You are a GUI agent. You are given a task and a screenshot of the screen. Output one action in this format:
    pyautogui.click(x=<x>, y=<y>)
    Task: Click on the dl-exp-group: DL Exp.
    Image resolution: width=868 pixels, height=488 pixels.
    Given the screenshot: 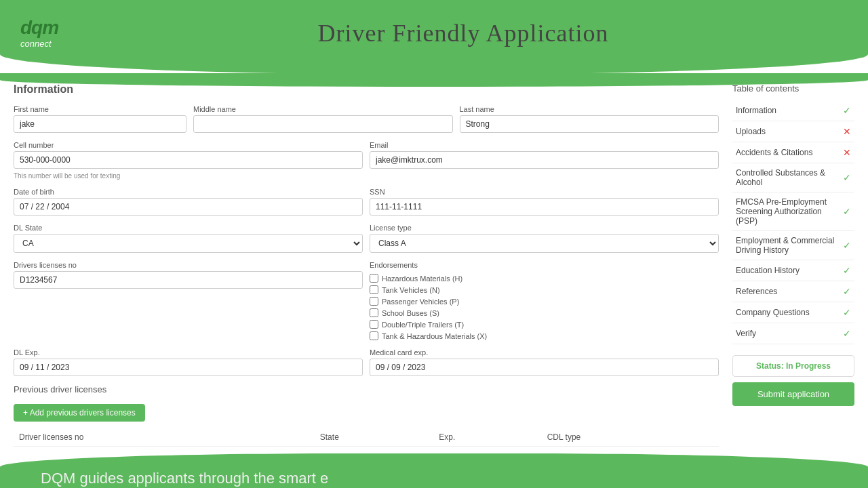 What is the action you would take?
    pyautogui.click(x=189, y=362)
    